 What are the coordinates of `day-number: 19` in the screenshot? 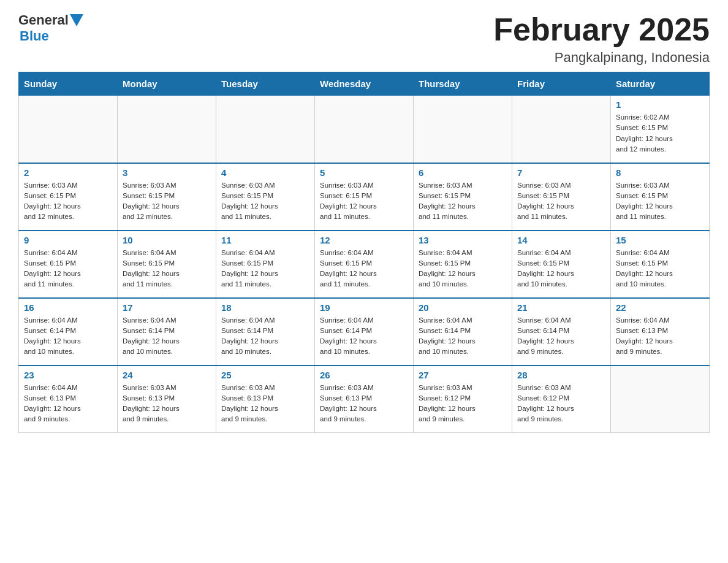 It's located at (364, 308).